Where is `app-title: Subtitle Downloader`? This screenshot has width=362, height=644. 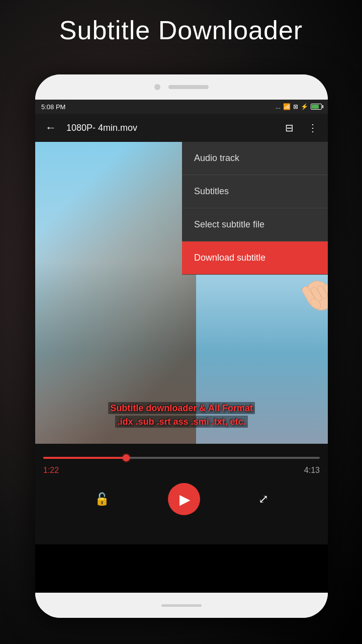 app-title: Subtitle Downloader is located at coordinates (181, 30).